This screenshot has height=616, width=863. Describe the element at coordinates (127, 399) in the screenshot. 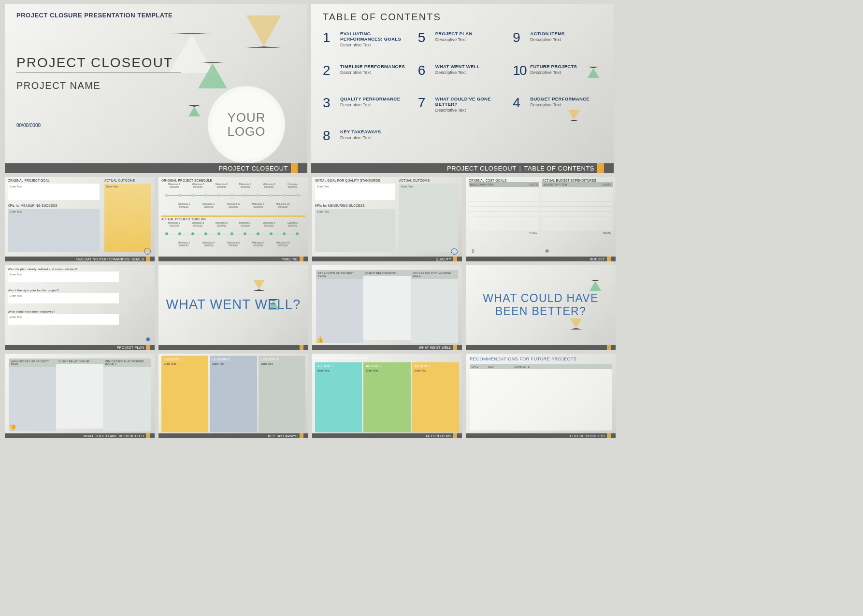

I see `input-processes-poor` at that location.